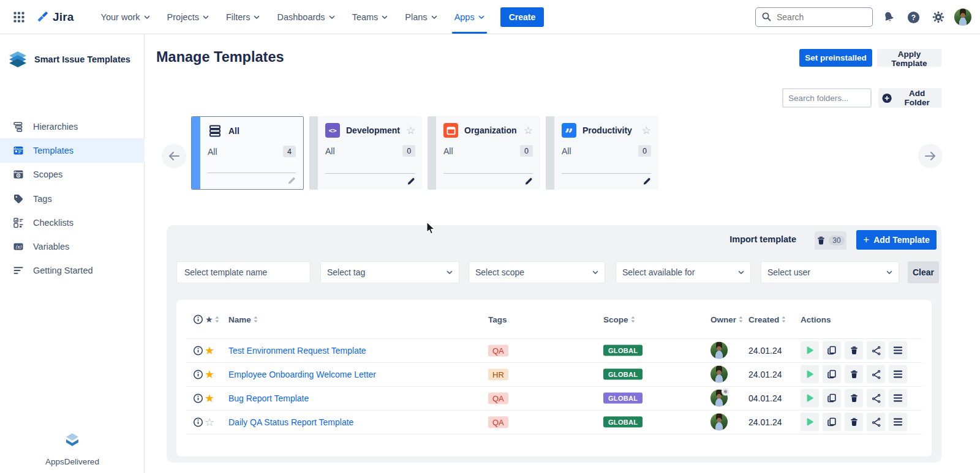 Image resolution: width=980 pixels, height=473 pixels. Describe the element at coordinates (897, 240) in the screenshot. I see `add-template-button: + Add Template` at that location.